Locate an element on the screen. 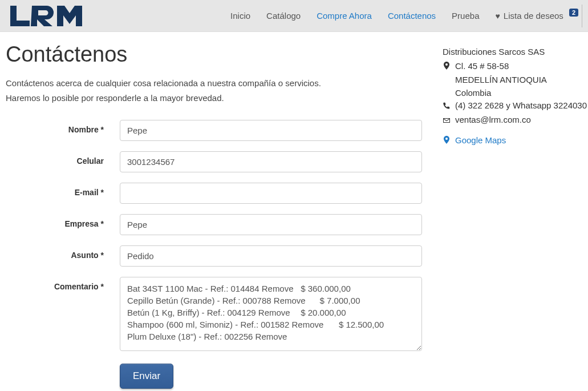 The height and width of the screenshot is (391, 588). name-input is located at coordinates (271, 130).